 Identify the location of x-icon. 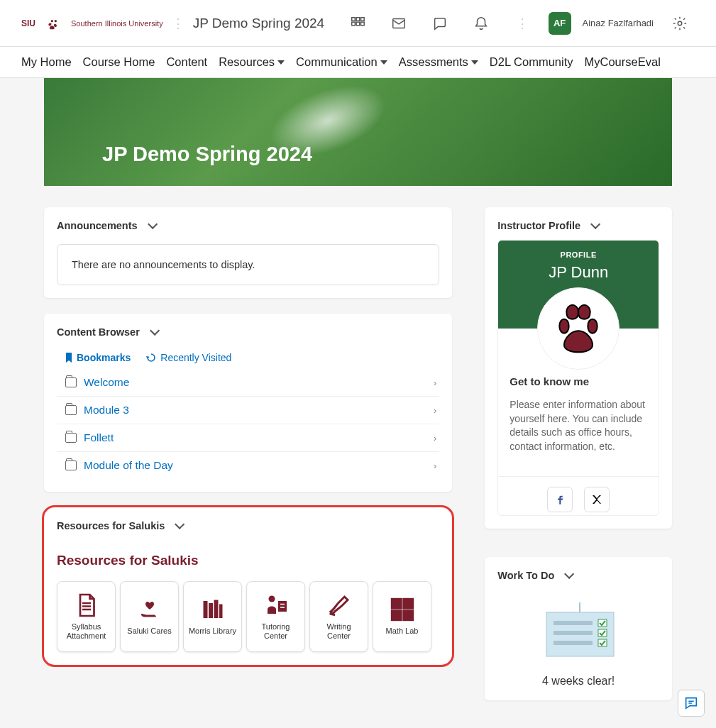
(597, 500).